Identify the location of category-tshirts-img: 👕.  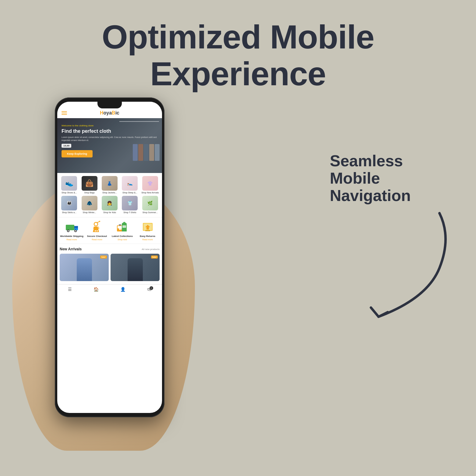
(130, 203).